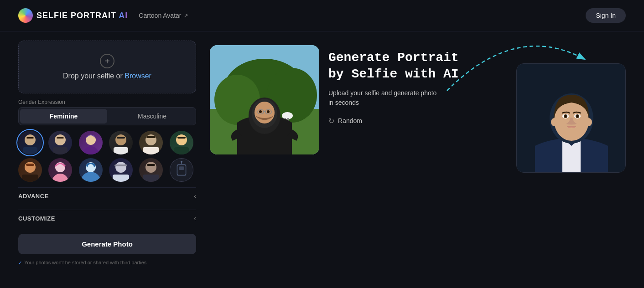 The height and width of the screenshot is (288, 644). Describe the element at coordinates (93, 15) in the screenshot. I see `logo-portrait: PORTRAIT` at that location.